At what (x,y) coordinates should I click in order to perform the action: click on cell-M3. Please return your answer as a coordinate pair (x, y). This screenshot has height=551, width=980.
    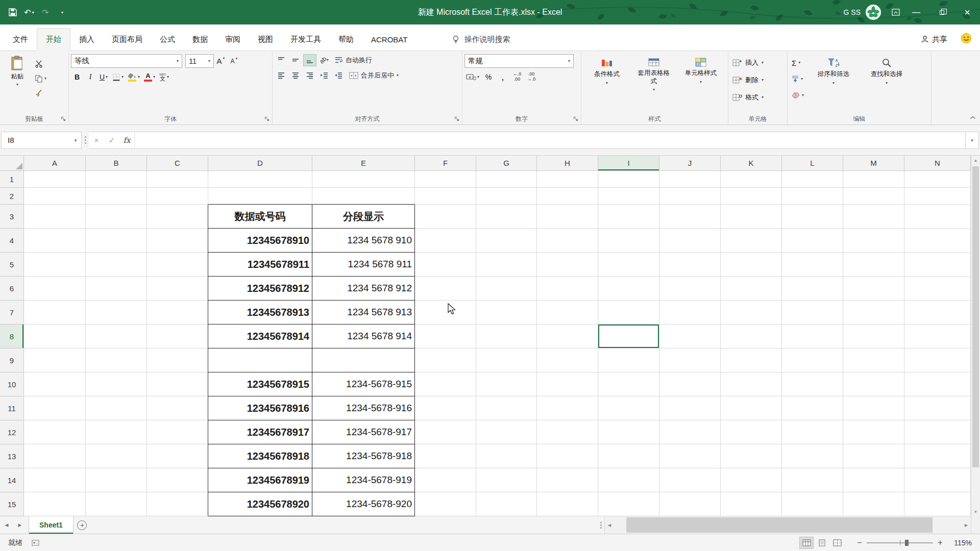
    Looking at the image, I should click on (874, 216).